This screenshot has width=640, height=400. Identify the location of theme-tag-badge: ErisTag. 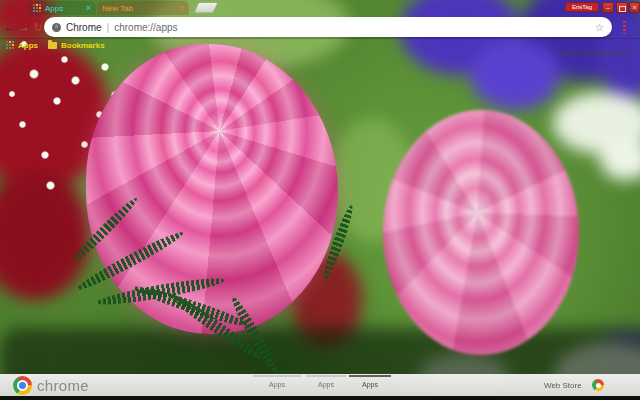
(582, 7).